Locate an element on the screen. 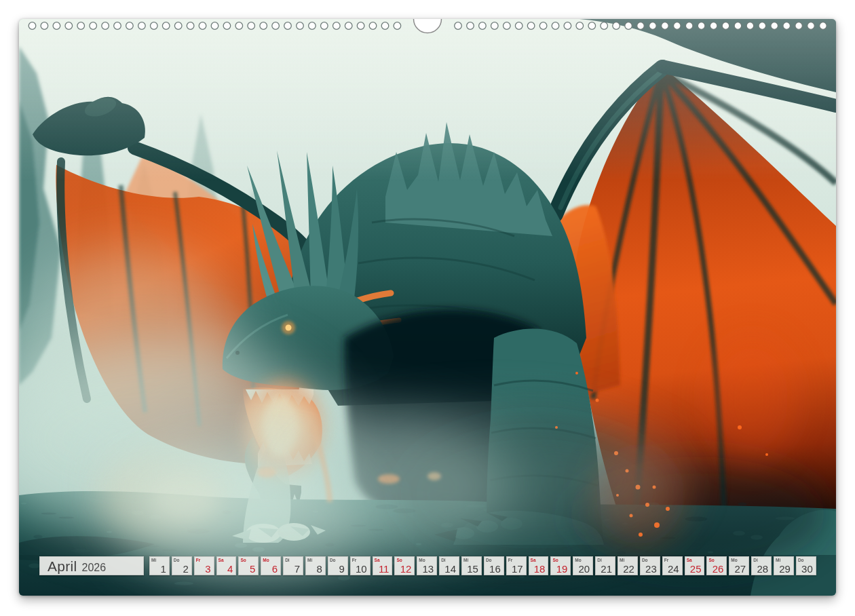 The width and height of the screenshot is (855, 616). day-number: 5 is located at coordinates (252, 569).